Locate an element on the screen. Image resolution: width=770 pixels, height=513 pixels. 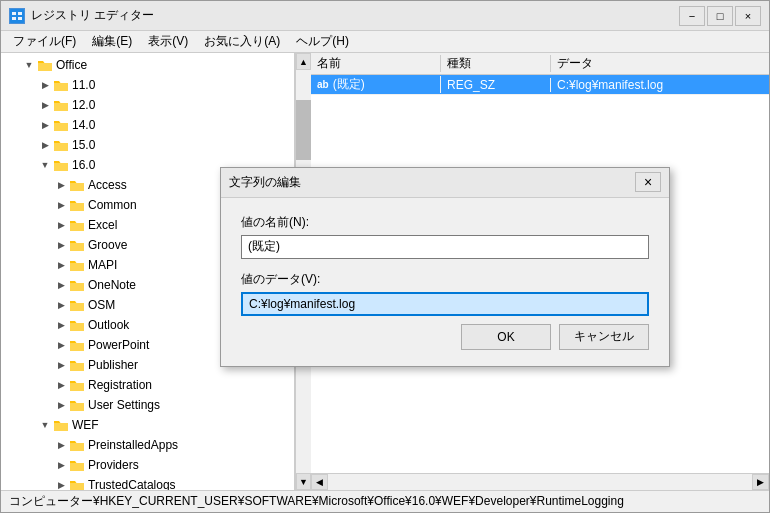
expander-usersettings: ▶ is located at coordinates (61, 405).